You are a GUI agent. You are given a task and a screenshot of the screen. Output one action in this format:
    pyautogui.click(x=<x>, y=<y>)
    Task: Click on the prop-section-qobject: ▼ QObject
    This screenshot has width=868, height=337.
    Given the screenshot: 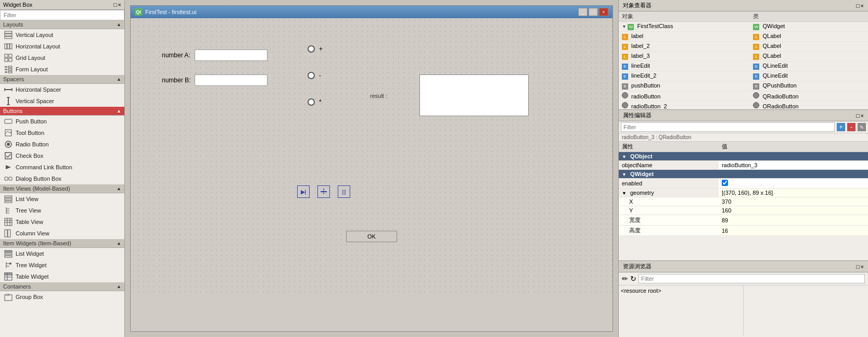 What is the action you would take?
    pyautogui.click(x=743, y=156)
    